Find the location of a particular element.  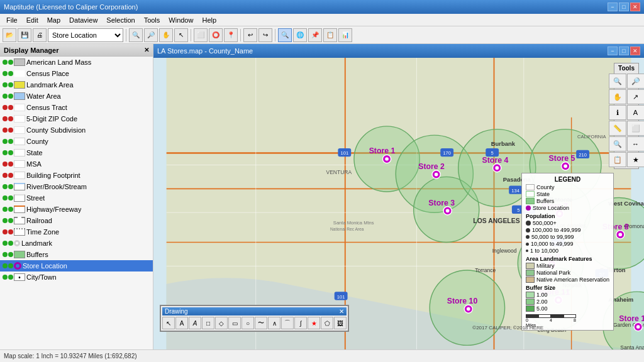

layer-item-census-place: Census Place is located at coordinates (77, 74).